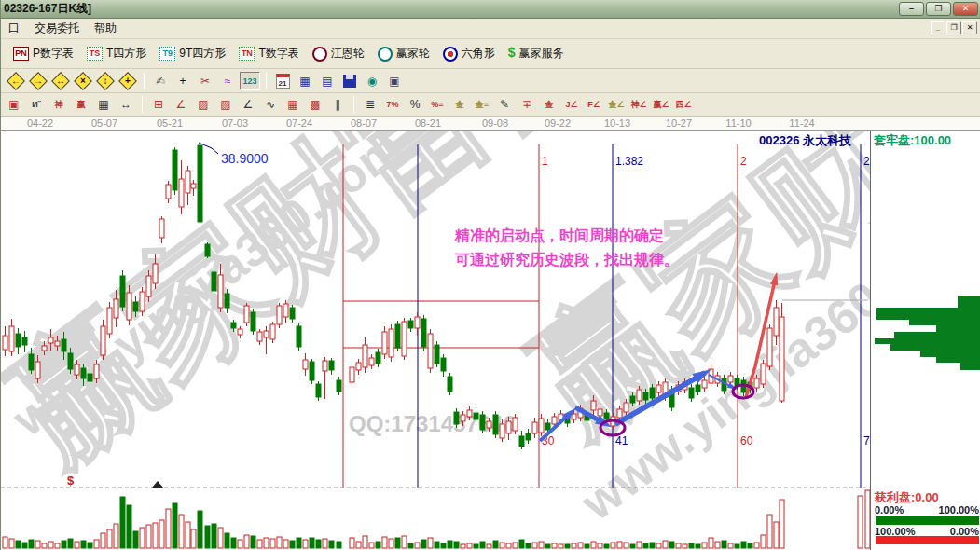  What do you see at coordinates (393, 104) in the screenshot?
I see `percent-7-icon: 7%` at bounding box center [393, 104].